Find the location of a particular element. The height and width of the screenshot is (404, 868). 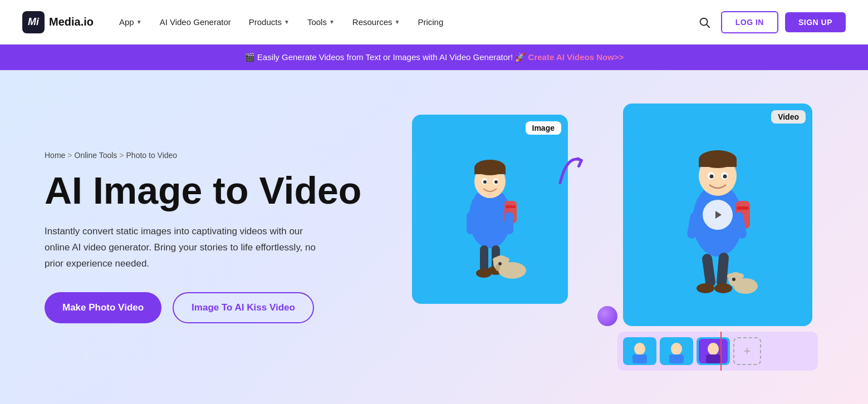

breadcrumb: Home > Online Tools > Photo to Video is located at coordinates (212, 155).